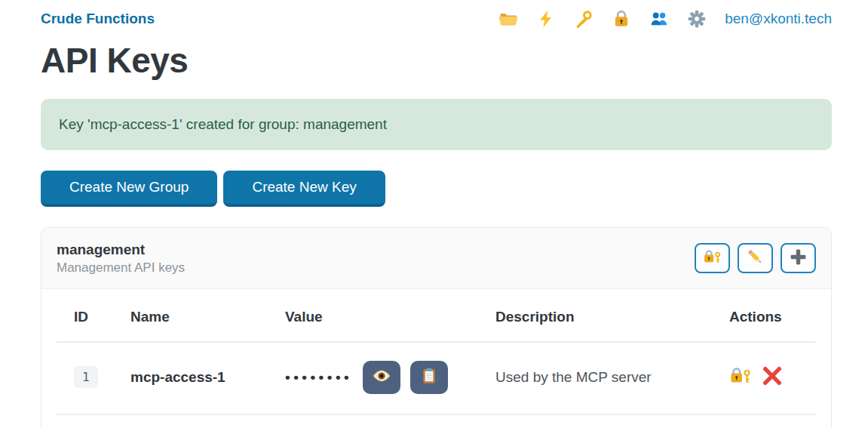 The width and height of the screenshot is (868, 431). I want to click on group-name: management, so click(121, 249).